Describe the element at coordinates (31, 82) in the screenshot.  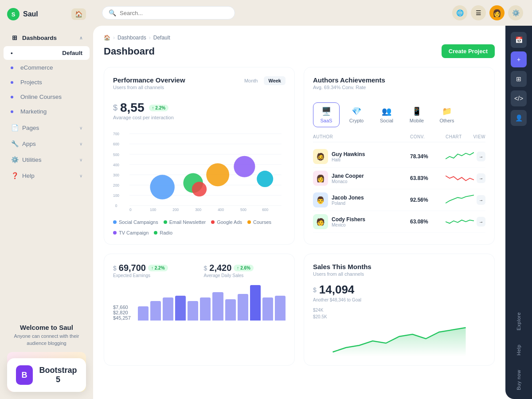
I see `sidebar-item-label: Projects` at that location.